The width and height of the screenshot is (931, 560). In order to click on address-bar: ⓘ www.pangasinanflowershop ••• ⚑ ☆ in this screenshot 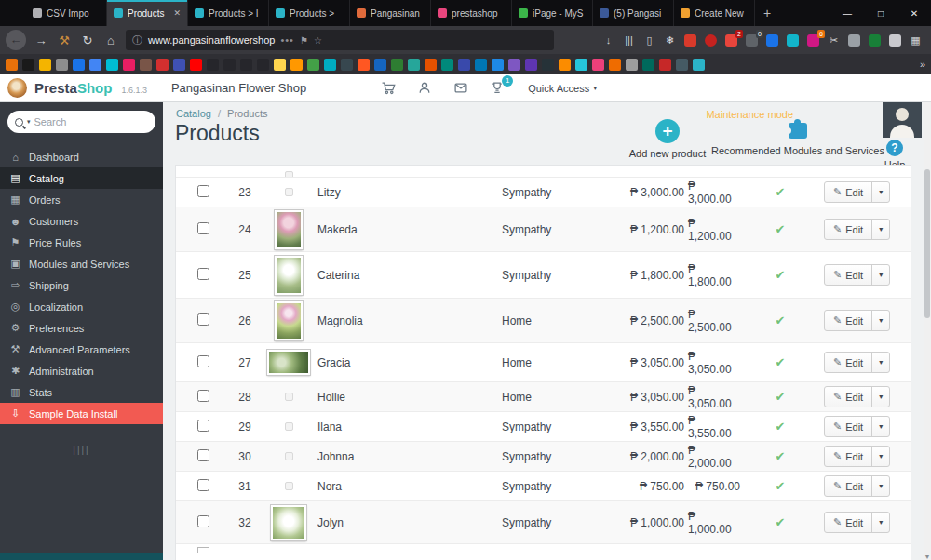, I will do `click(340, 40)`.